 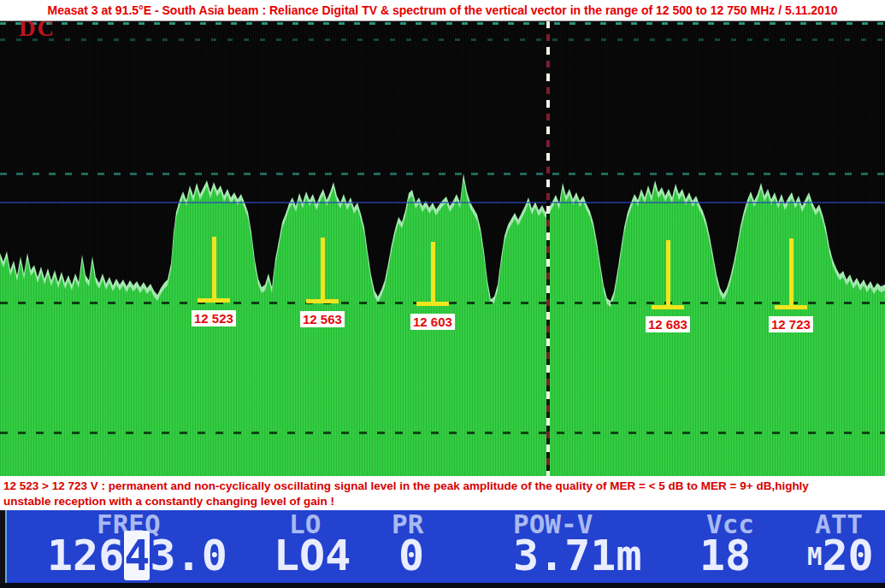 I want to click on page-title: Measat 3 at 91.5°E - South Asia beam : R…, so click(x=443, y=10).